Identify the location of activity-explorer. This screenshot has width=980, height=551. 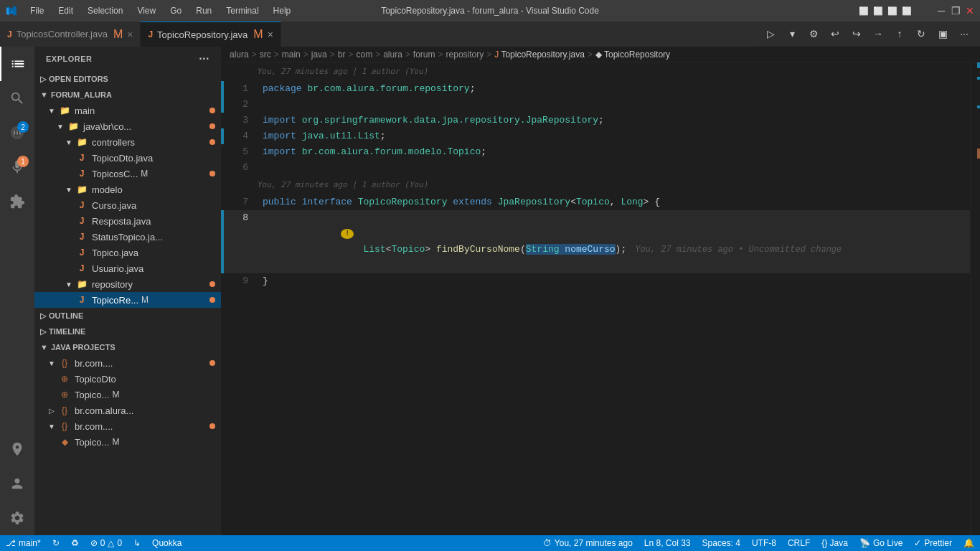
(17, 64).